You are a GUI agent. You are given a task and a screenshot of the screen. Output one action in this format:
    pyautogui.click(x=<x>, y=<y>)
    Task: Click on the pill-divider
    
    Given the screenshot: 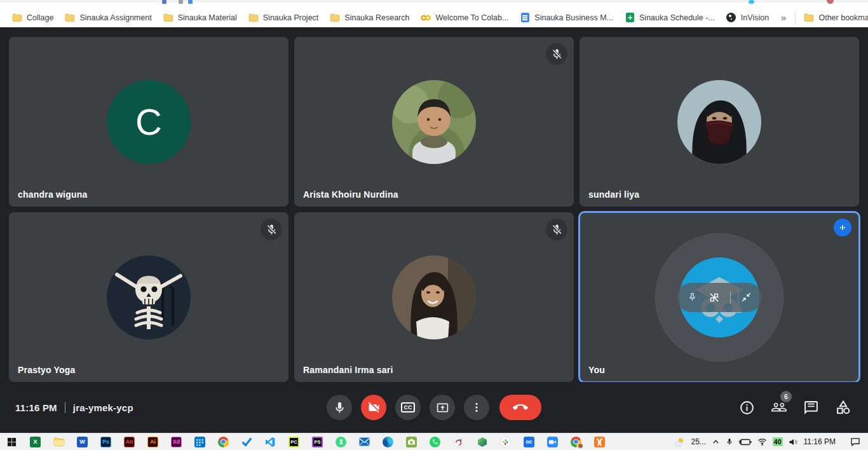 What is the action you would take?
    pyautogui.click(x=731, y=297)
    